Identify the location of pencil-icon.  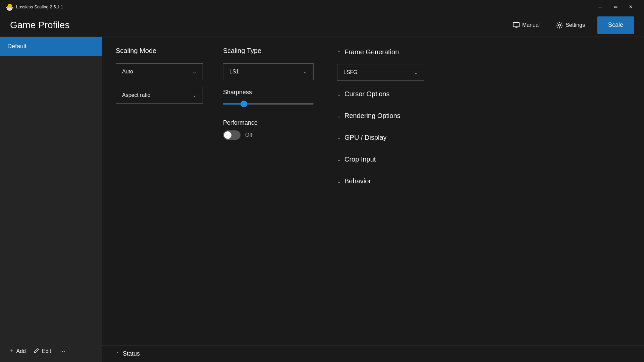
(37, 351).